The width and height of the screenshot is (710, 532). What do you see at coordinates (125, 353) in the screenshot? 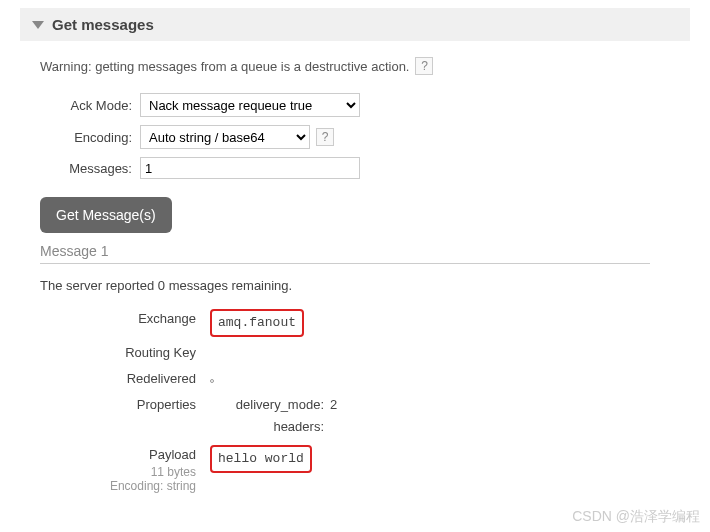
I see `routing-key-label: Routing Key` at bounding box center [125, 353].